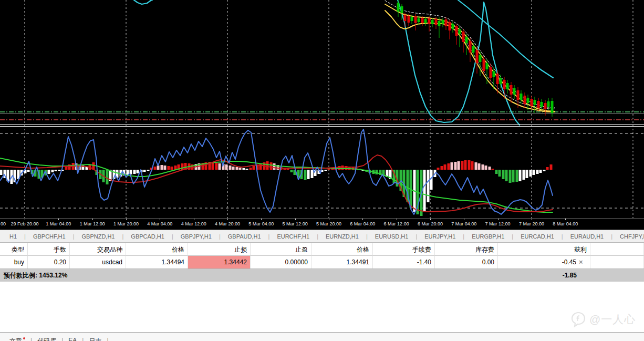 The image size is (644, 341). Describe the element at coordinates (342, 236) in the screenshot. I see `symbol-tab-eurnzdh1: EURNZD,H1` at that location.